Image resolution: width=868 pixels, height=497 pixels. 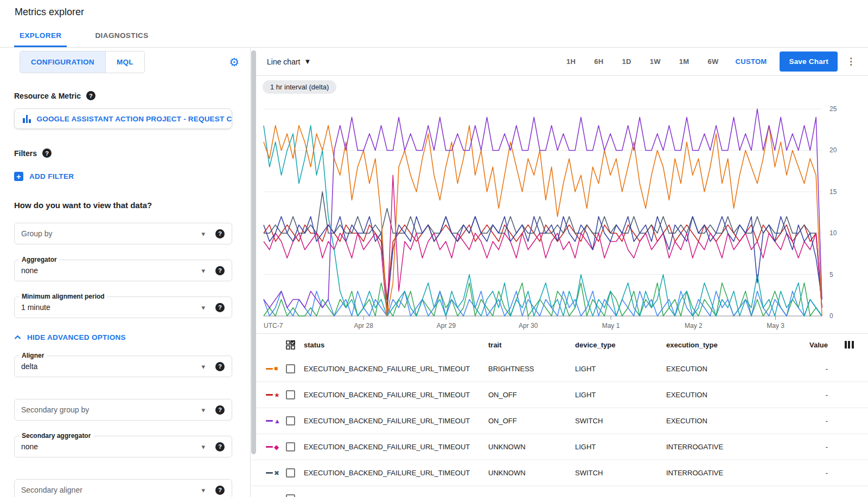 I want to click on secondary-aggregator-field: Secondary aggregator none ▾?, so click(x=123, y=447).